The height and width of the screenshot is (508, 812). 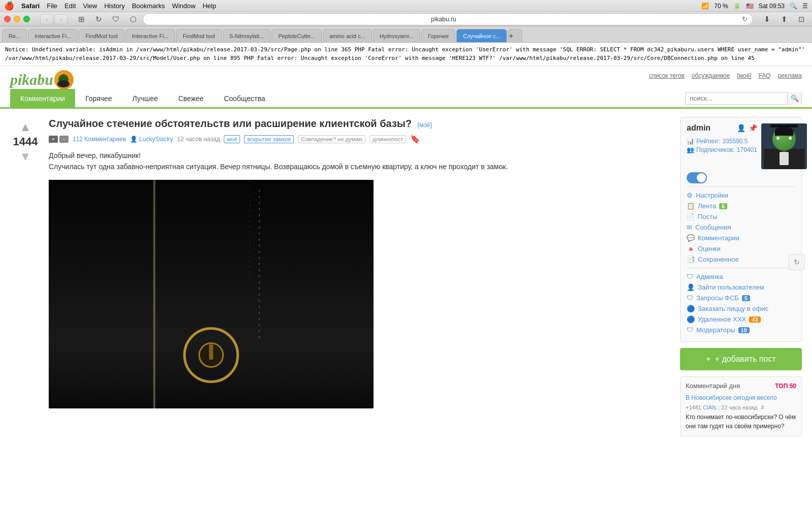 What do you see at coordinates (741, 398) in the screenshot?
I see `comment-day-link: В Новосибирске сегодня весело` at bounding box center [741, 398].